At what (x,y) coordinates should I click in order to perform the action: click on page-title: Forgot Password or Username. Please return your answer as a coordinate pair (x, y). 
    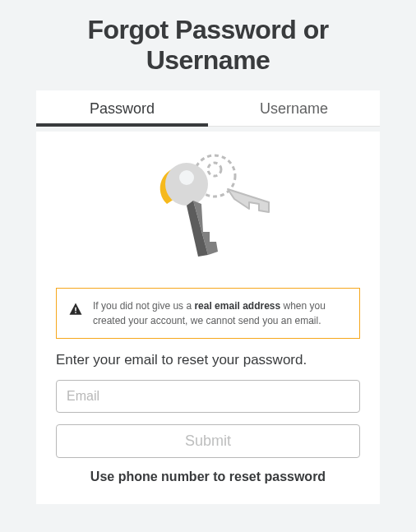
    Looking at the image, I should click on (208, 45).